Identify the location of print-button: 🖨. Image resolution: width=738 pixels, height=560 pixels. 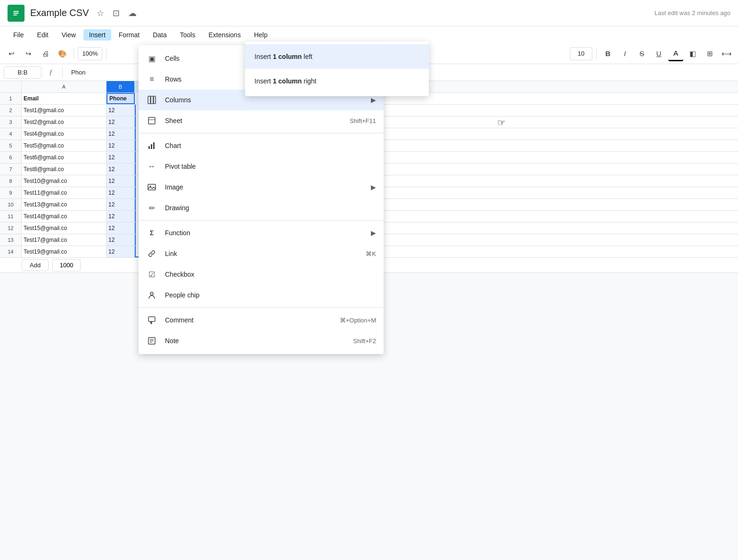
(45, 54).